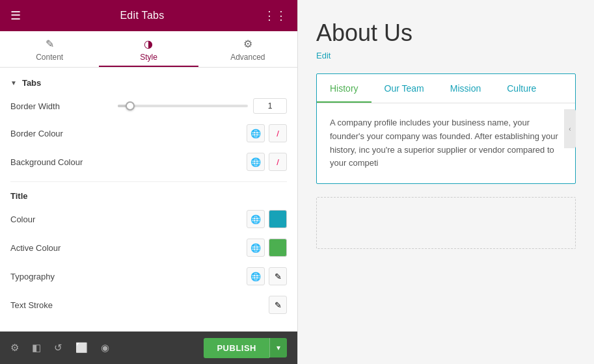  I want to click on typography-label: Typography, so click(33, 277).